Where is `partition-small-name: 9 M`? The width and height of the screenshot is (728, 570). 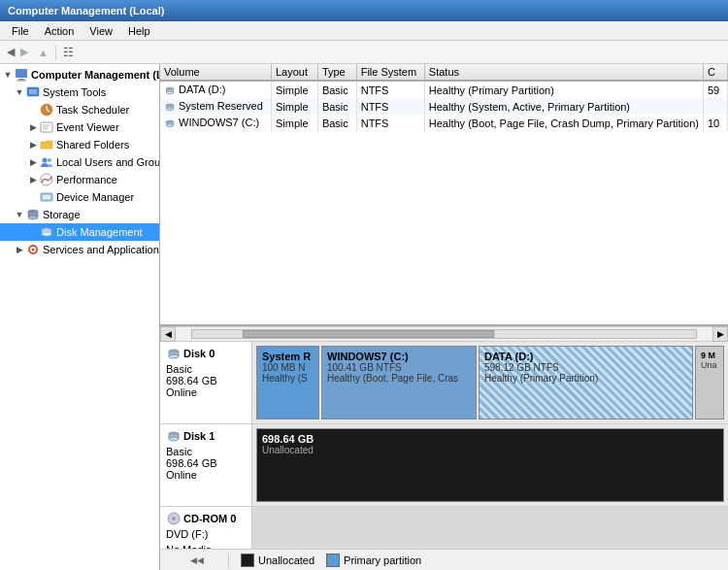
partition-small-name: 9 M is located at coordinates (710, 355).